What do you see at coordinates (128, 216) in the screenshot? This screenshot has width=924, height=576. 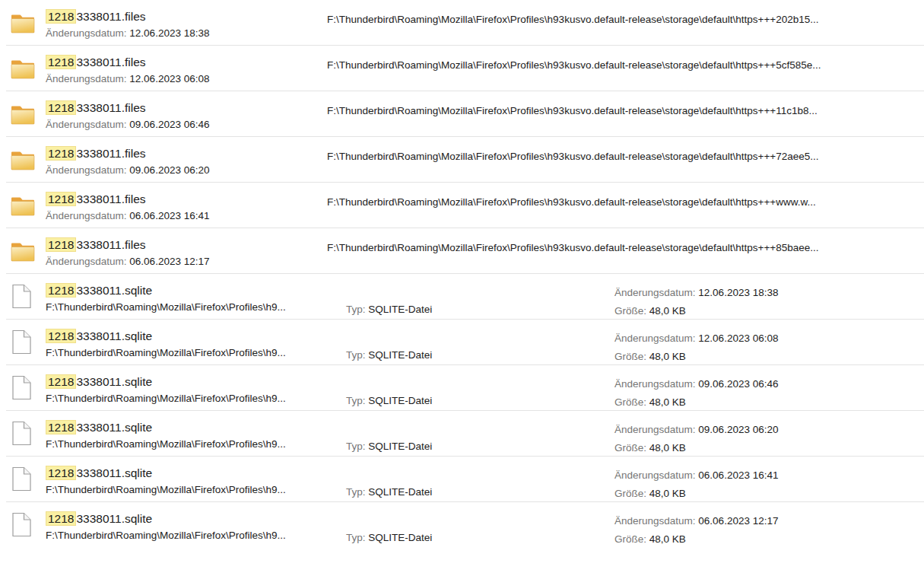 I see `modified-line: Änderungsdatum: 06.06.2023 16:41` at bounding box center [128, 216].